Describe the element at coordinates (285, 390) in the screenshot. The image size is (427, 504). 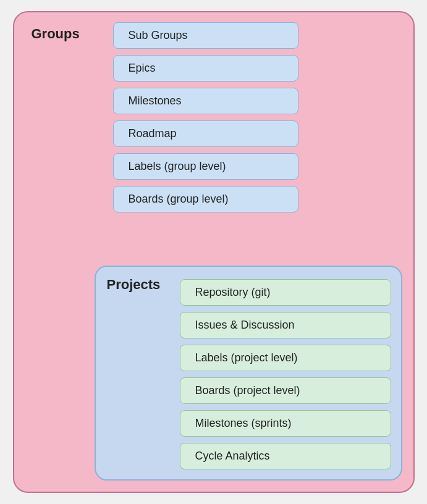
I see `list-item-boards-project: Boards (project level)` at that location.